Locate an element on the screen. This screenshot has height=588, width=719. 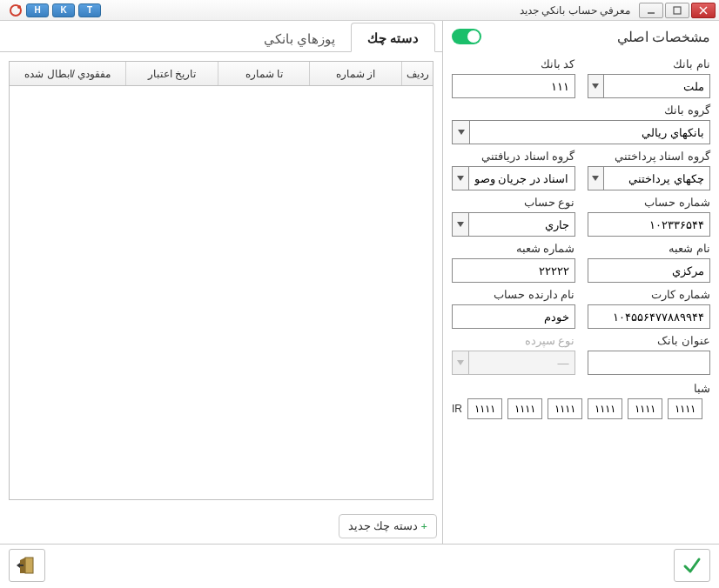
col-to-number: تا شماره is located at coordinates (264, 73).